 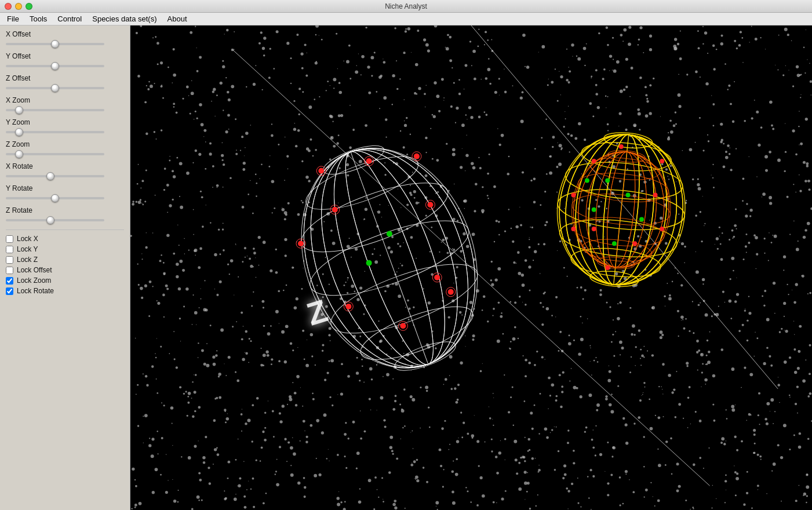 I want to click on slider-group-x-offset: X Offset, so click(x=65, y=39).